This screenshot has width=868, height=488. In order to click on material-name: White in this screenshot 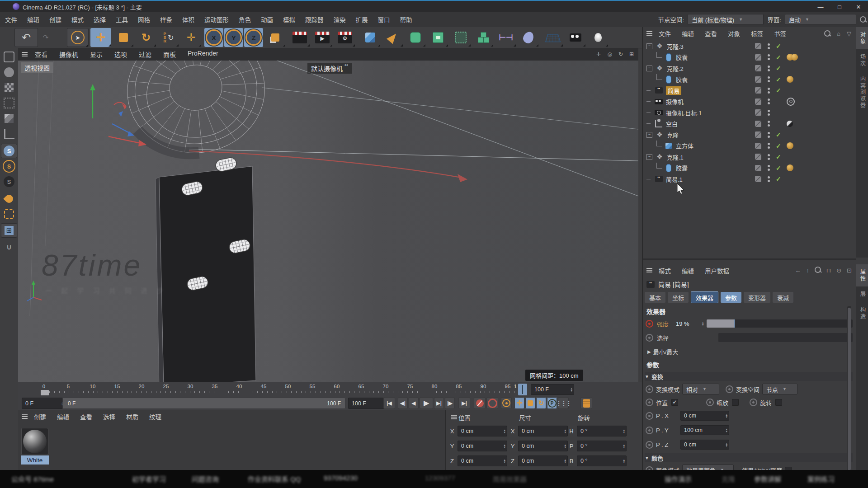, I will do `click(35, 460)`.